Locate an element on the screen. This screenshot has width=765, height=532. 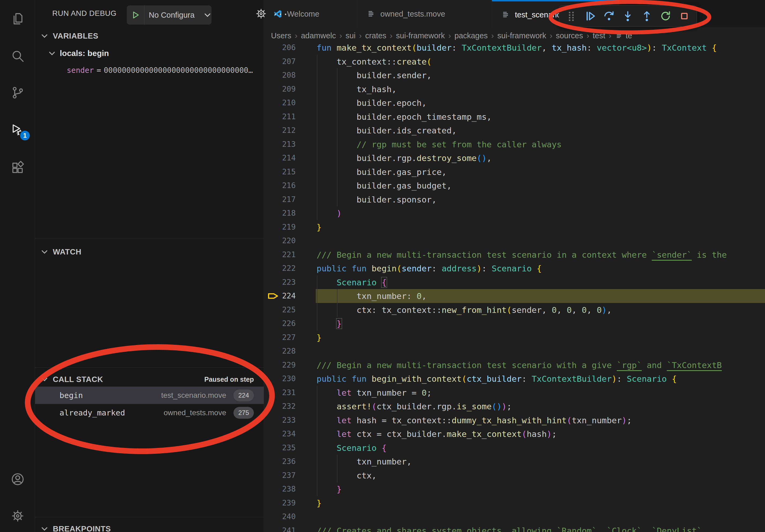
step-over-button is located at coordinates (609, 16).